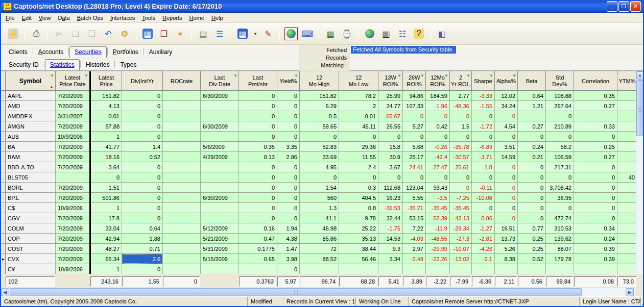 The width and height of the screenshot is (644, 307). I want to click on grid-cell: 5.68, so click(415, 147).